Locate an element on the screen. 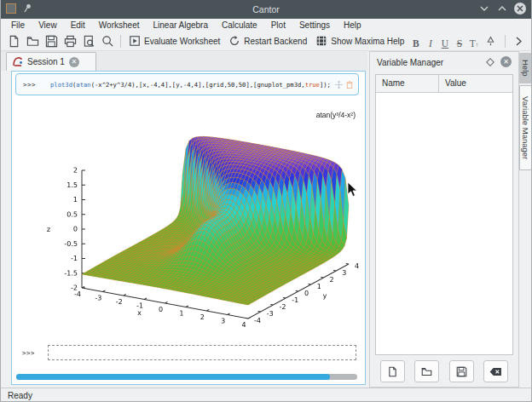 The image size is (532, 402). open-button is located at coordinates (32, 41).